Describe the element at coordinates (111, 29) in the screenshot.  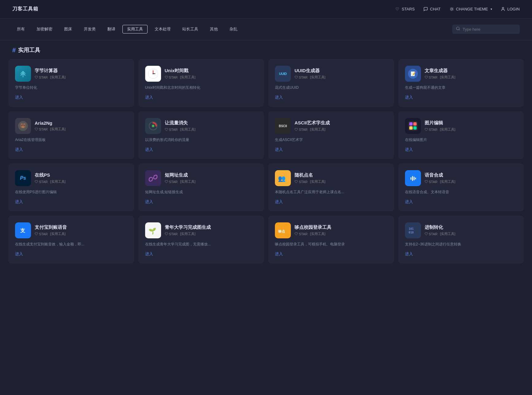
I see `filter-tab-translate: 翻译` at that location.